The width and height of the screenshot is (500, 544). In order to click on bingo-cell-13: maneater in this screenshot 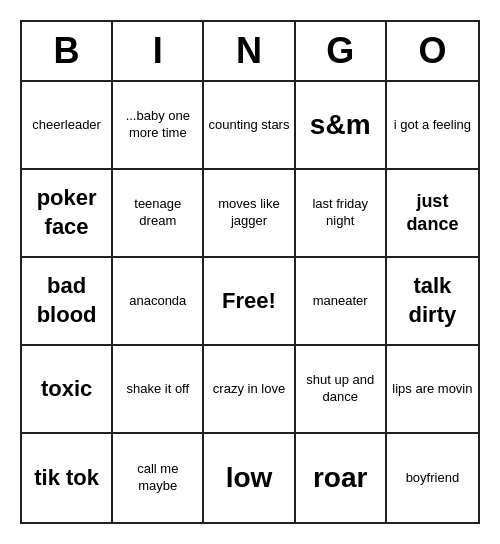, I will do `click(342, 302)`.